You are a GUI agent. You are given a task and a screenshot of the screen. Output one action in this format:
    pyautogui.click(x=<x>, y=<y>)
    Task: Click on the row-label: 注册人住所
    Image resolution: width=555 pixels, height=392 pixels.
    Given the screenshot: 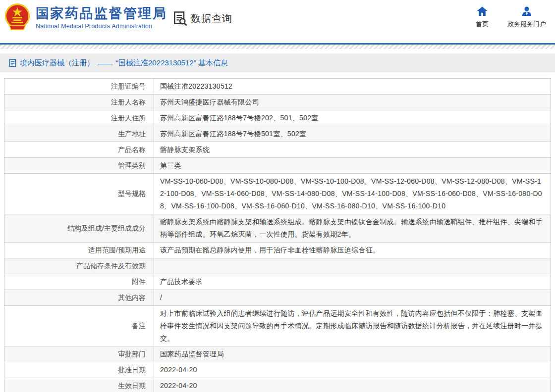 What is the action you would take?
    pyautogui.click(x=79, y=118)
    